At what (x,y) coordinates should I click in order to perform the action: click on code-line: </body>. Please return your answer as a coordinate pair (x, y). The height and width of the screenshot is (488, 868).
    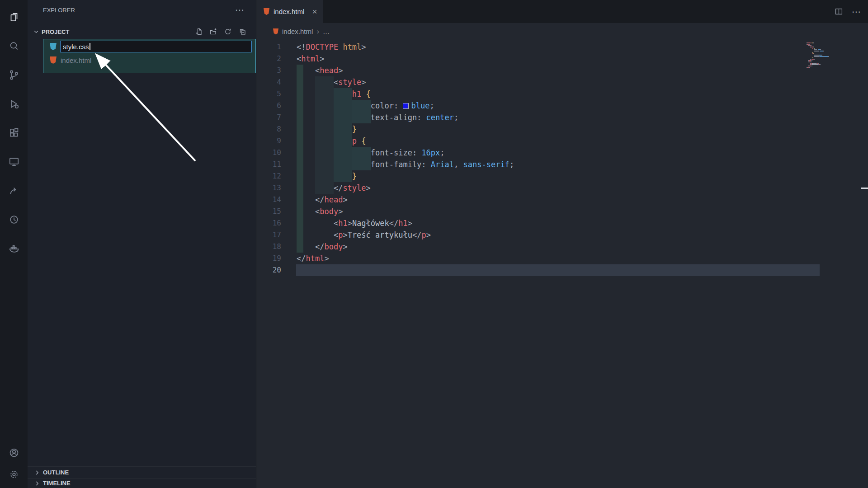
    Looking at the image, I should click on (405, 247).